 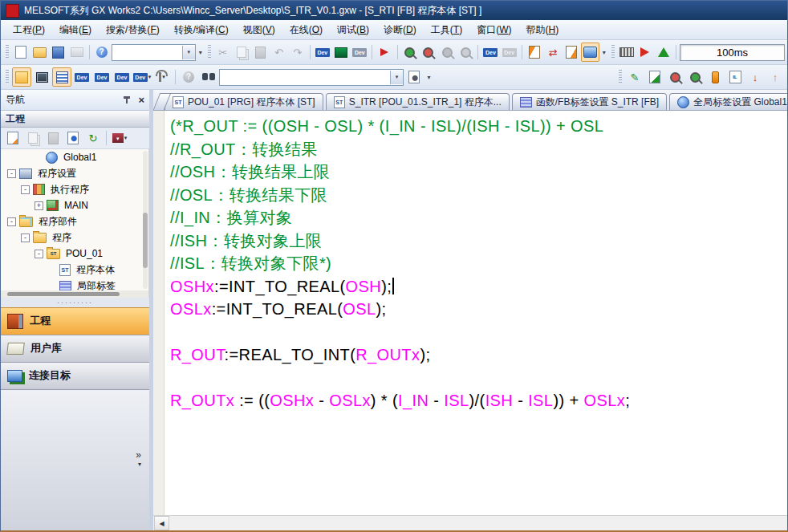 I want to click on tree-item: -STPOU_01, so click(x=75, y=254).